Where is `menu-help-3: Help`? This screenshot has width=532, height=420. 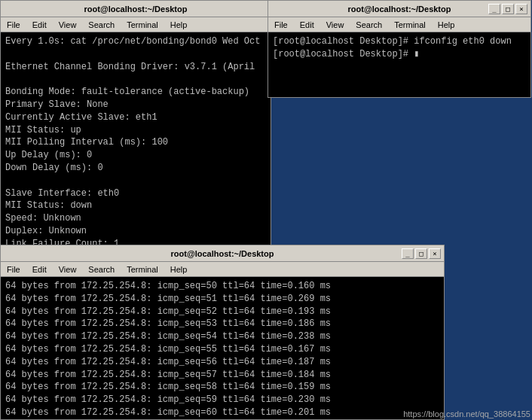
menu-help-3: Help is located at coordinates (179, 269).